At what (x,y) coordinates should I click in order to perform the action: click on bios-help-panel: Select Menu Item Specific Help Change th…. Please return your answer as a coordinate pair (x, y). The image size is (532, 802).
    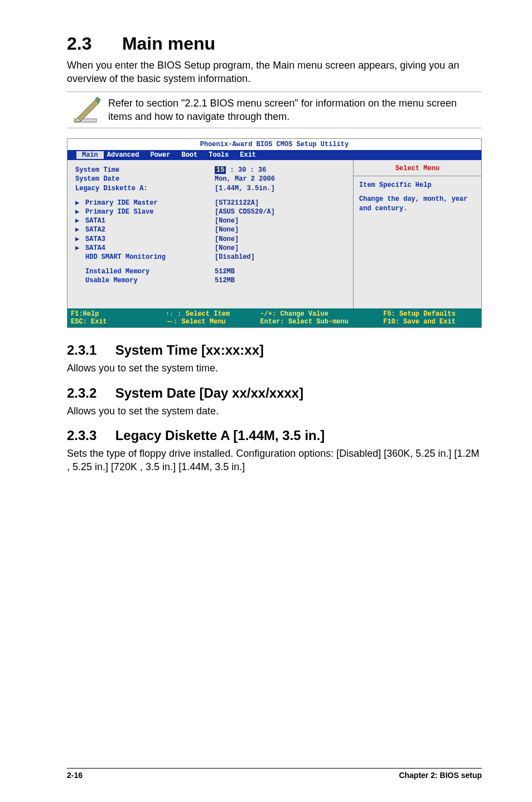
    Looking at the image, I should click on (417, 234).